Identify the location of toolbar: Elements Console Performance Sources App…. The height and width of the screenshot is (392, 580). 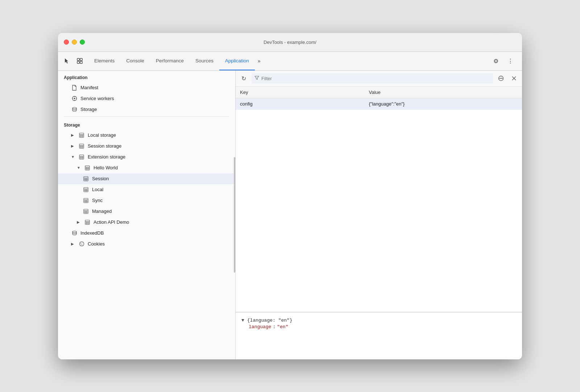
(290, 61).